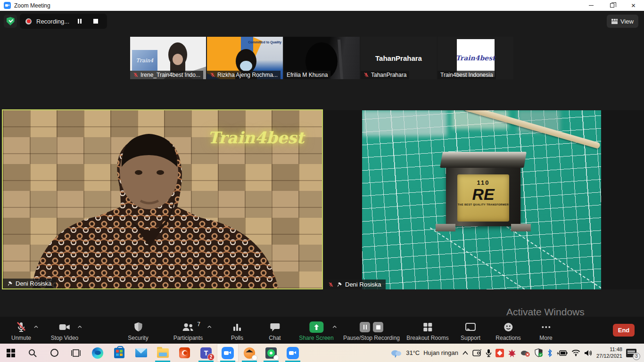 Image resolution: width=644 pixels, height=362 pixels. Describe the element at coordinates (427, 331) in the screenshot. I see `breakout-rooms-button: Breakout Rooms` at that location.